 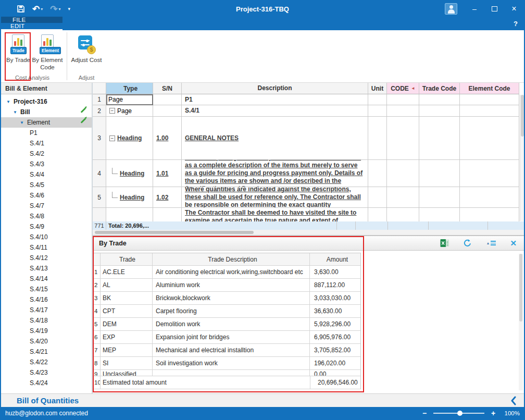 What do you see at coordinates (490, 89) in the screenshot?
I see `column-header-element-code: Element Code` at bounding box center [490, 89].